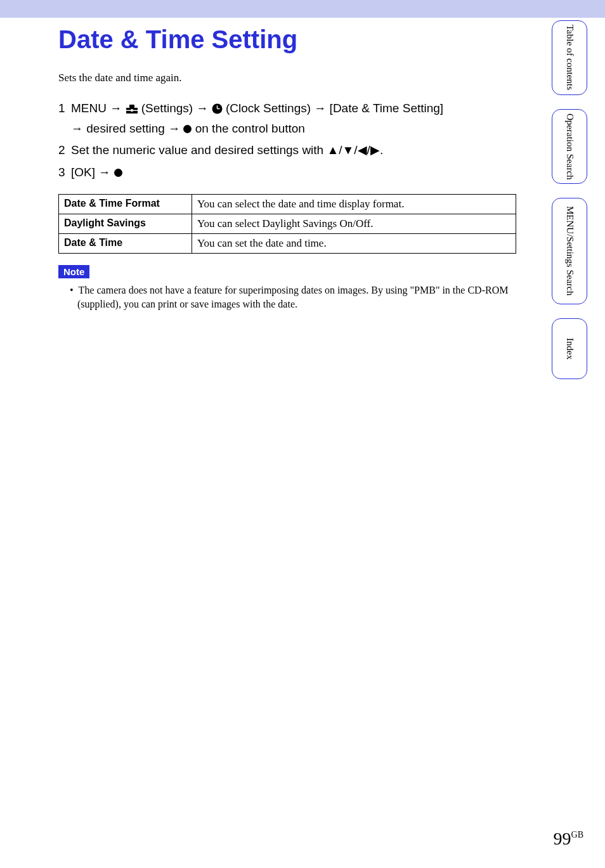  Describe the element at coordinates (387, 108) in the screenshot. I see `bracket-text: [Date & Time Setting]` at that location.